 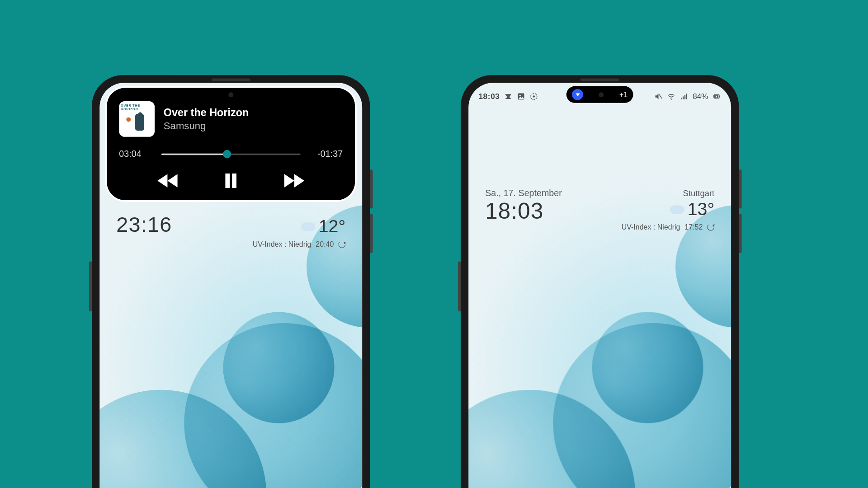 I want to click on pause-button, so click(x=231, y=181).